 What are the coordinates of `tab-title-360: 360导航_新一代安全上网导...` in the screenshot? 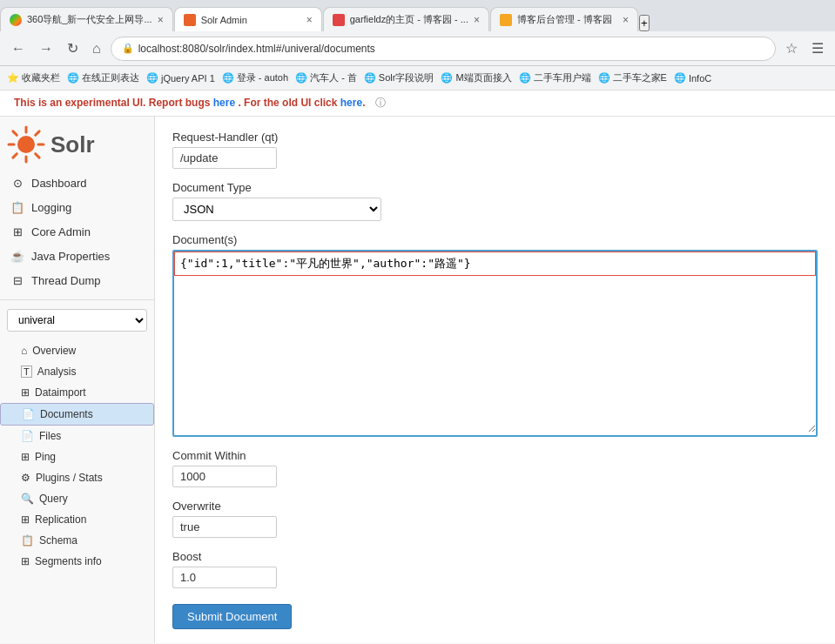 It's located at (90, 19).